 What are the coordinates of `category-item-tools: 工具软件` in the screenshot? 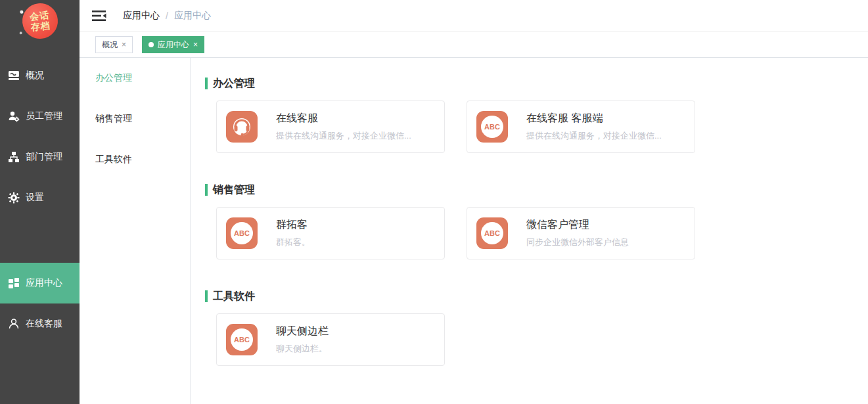 It's located at (135, 160).